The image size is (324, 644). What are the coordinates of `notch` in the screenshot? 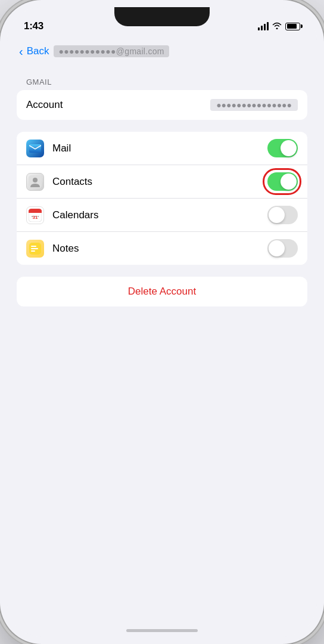 It's located at (162, 17).